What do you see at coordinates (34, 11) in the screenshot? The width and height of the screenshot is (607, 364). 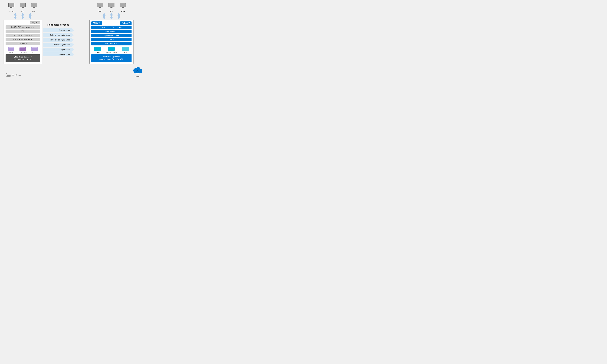 I see `terminal-web-label: Web` at bounding box center [34, 11].